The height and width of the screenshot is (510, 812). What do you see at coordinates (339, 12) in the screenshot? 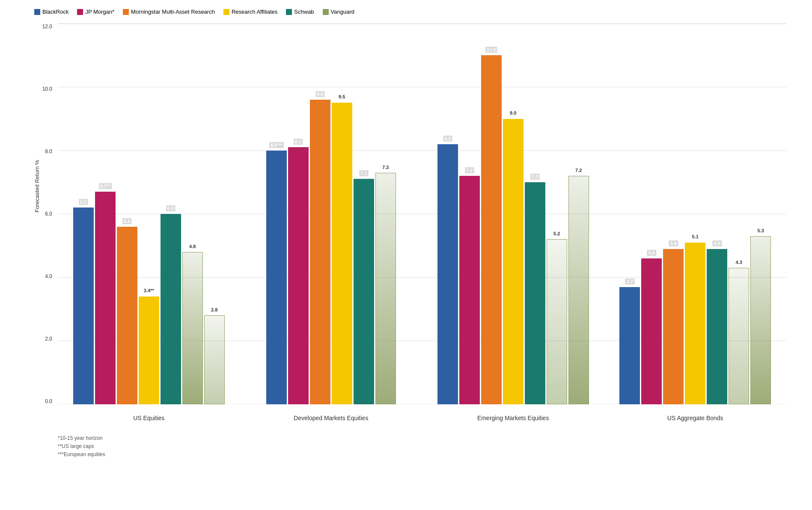
I see `legend-item: Vanguard` at bounding box center [339, 12].